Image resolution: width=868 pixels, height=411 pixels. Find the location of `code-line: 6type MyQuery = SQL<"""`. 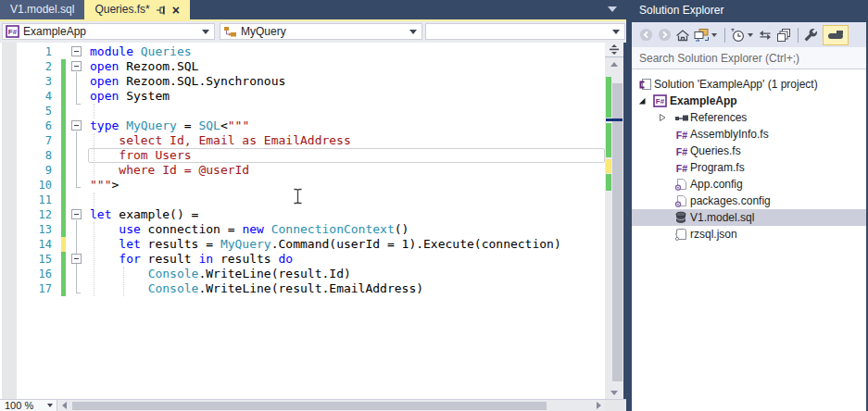

code-line: 6type MyQuery = SQL<""" is located at coordinates (302, 126).